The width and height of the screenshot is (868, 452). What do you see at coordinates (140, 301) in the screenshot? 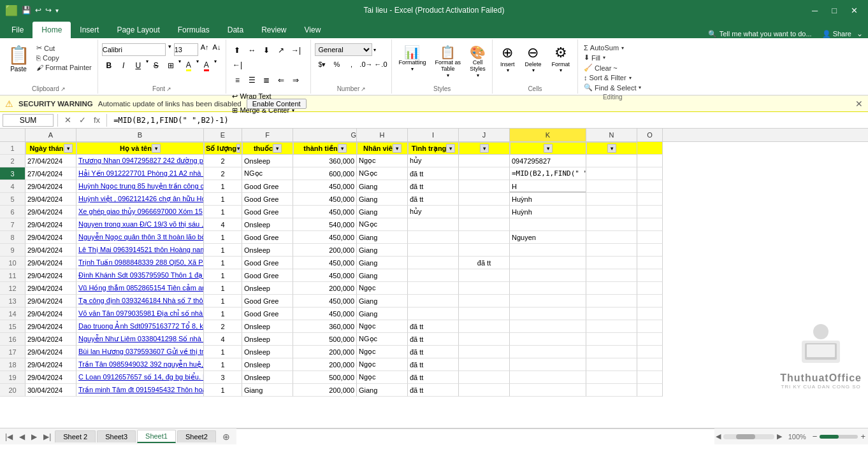
I see `cell-13-b: Tạ công định 0393246184 Nhà số 7 thôn` at bounding box center [140, 301].